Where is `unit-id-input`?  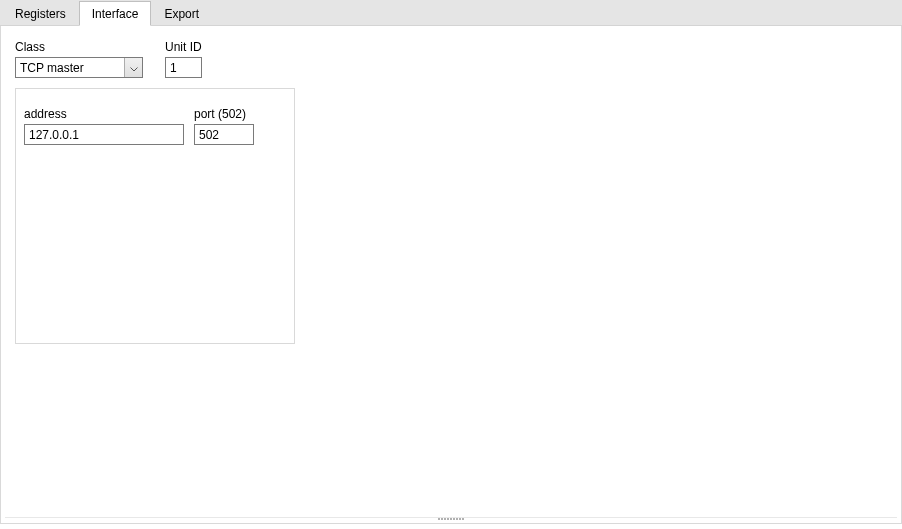 unit-id-input is located at coordinates (184, 68).